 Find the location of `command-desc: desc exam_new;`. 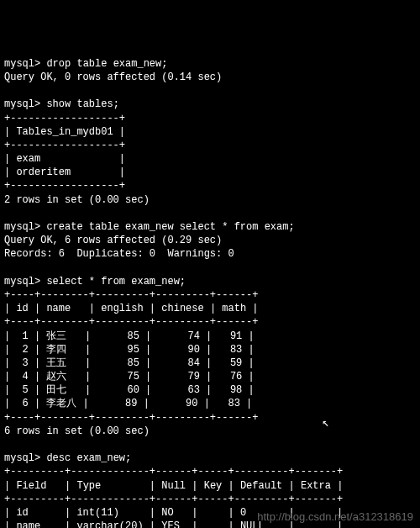

command-desc: desc exam_new; is located at coordinates (89, 458).